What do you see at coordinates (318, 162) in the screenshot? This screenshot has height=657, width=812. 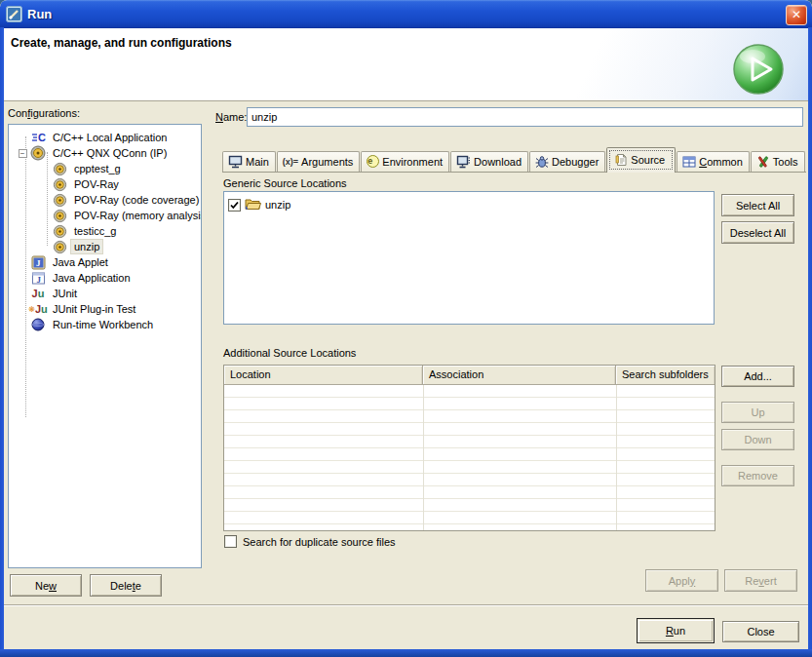 I see `tab-arguments: (x)= Arguments` at bounding box center [318, 162].